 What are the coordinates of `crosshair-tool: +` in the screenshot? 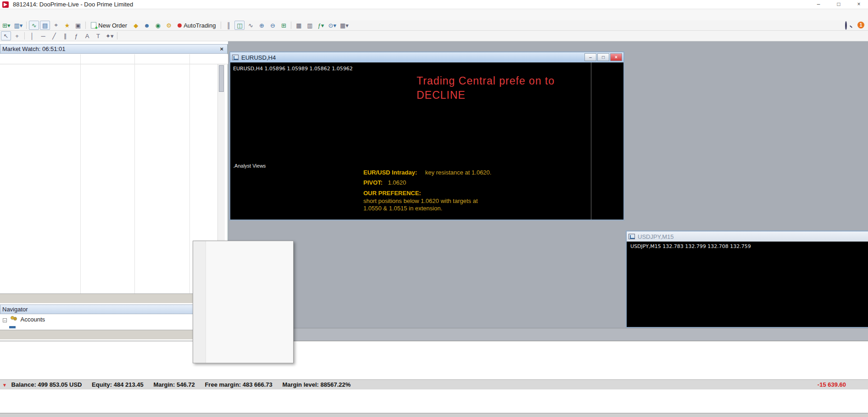 It's located at (17, 36).